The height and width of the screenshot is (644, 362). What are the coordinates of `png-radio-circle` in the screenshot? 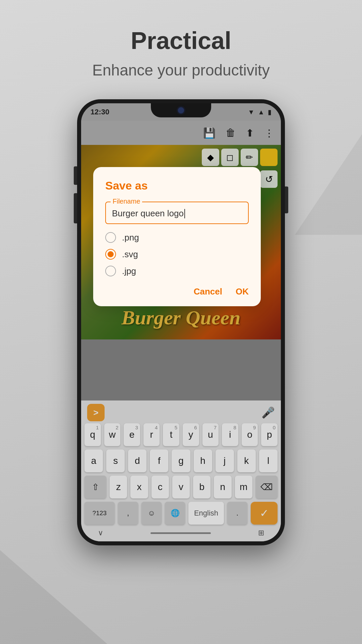 It's located at (111, 237).